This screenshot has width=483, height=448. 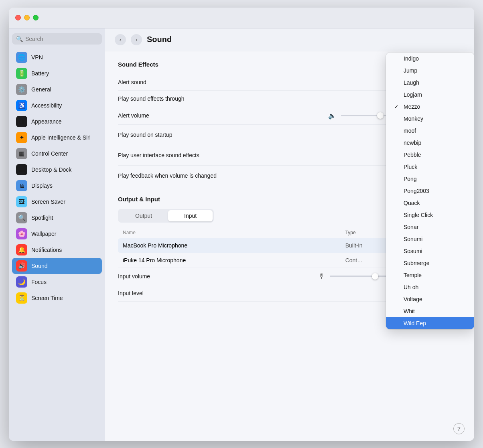 I want to click on dropdown-item-label: Whit, so click(x=409, y=311).